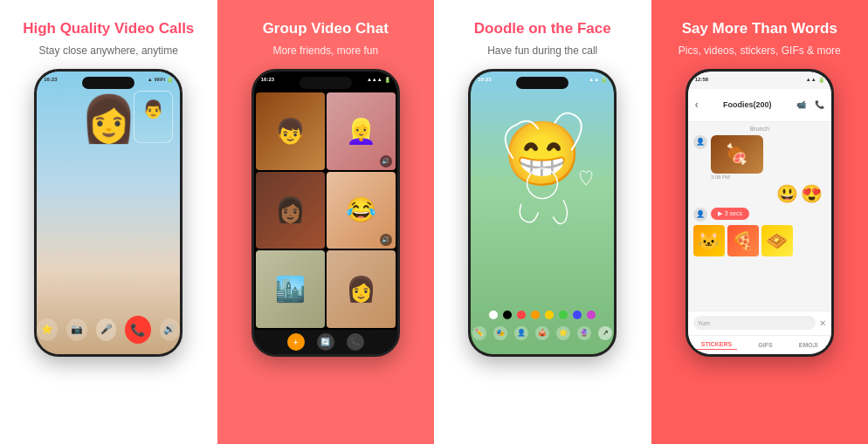 This screenshot has height=444, width=868. Describe the element at coordinates (542, 154) in the screenshot. I see `doodle-face: 😁` at that location.